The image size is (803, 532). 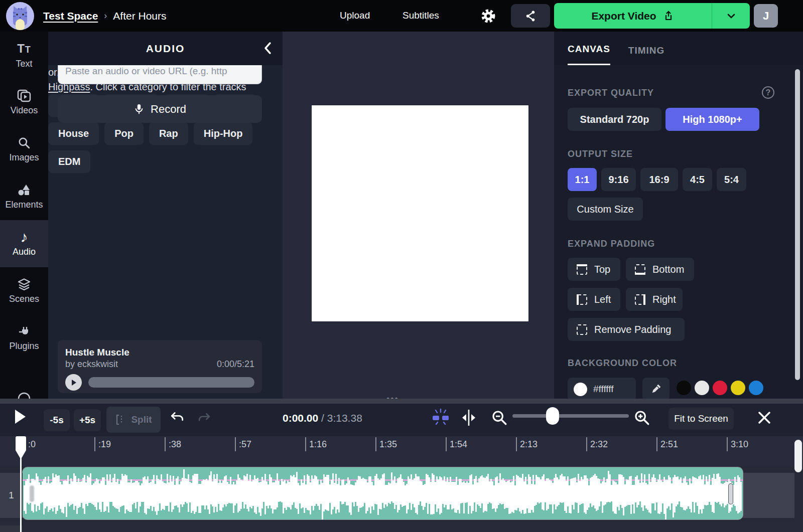 I want to click on breadcrumb: Test Space › After Hours, so click(x=105, y=16).